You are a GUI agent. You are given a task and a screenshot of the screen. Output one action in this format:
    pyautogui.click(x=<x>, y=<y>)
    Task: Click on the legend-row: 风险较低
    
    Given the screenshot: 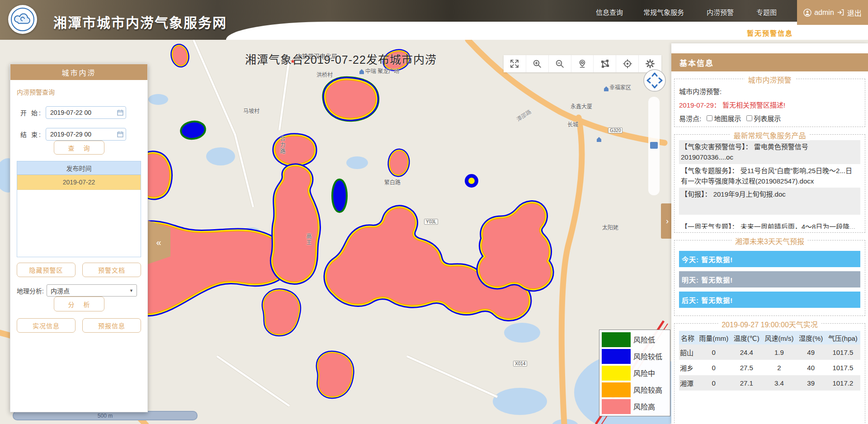 What is the action you would take?
    pyautogui.click(x=635, y=356)
    